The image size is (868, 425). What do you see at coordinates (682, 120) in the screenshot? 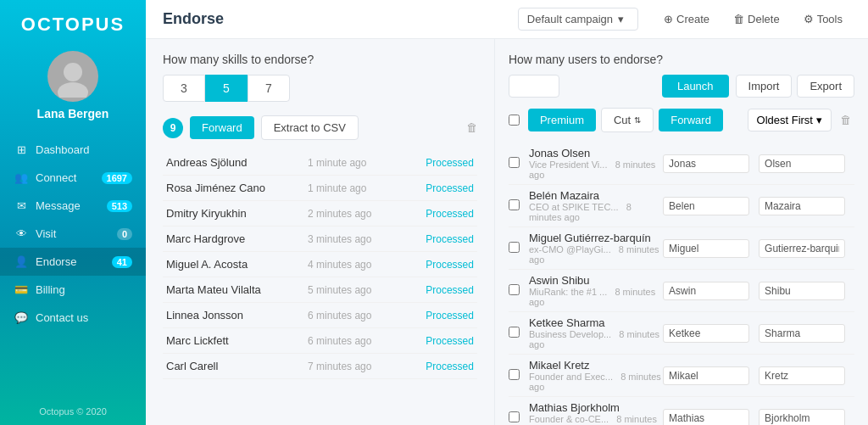
I see `right-action-bar: Premium Cut ⇅ Forward Oldest First ▾ 🗑` at bounding box center [682, 120].